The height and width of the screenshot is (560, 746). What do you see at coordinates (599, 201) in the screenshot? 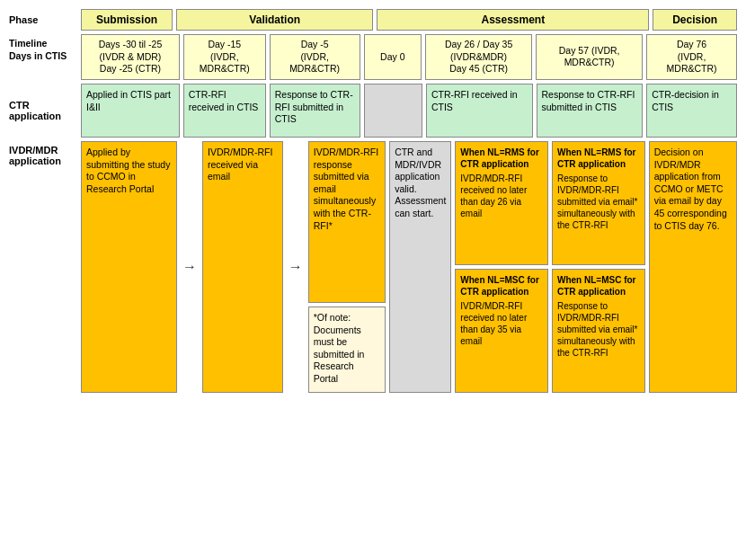
I see `ivdr-ass2-rms-text: Response to IVDR/MDR-RFI submitted via e…` at bounding box center [599, 201].